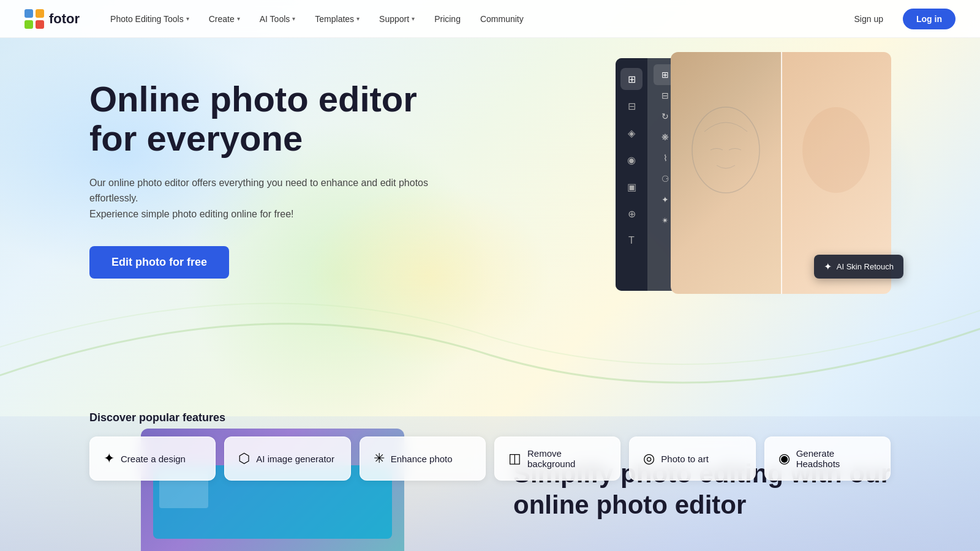 The image size is (980, 551). What do you see at coordinates (502, 19) in the screenshot?
I see `nav-community: Community` at bounding box center [502, 19].